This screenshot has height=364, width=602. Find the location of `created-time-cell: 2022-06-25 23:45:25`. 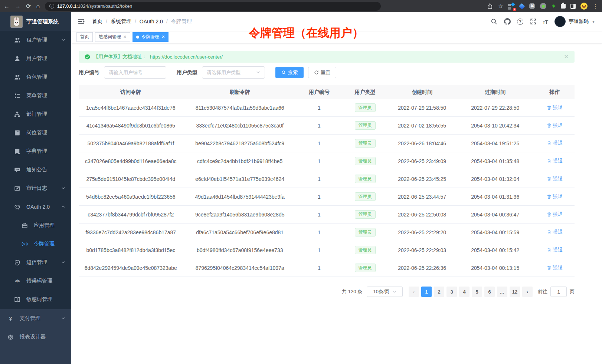

created-time-cell: 2022-06-25 23:45:25 is located at coordinates (422, 179).